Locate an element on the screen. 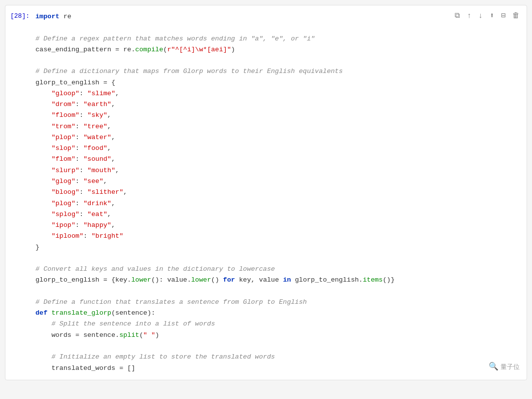 The width and height of the screenshot is (532, 399). code-line-13: "slurp": "mouth", is located at coordinates (279, 171).